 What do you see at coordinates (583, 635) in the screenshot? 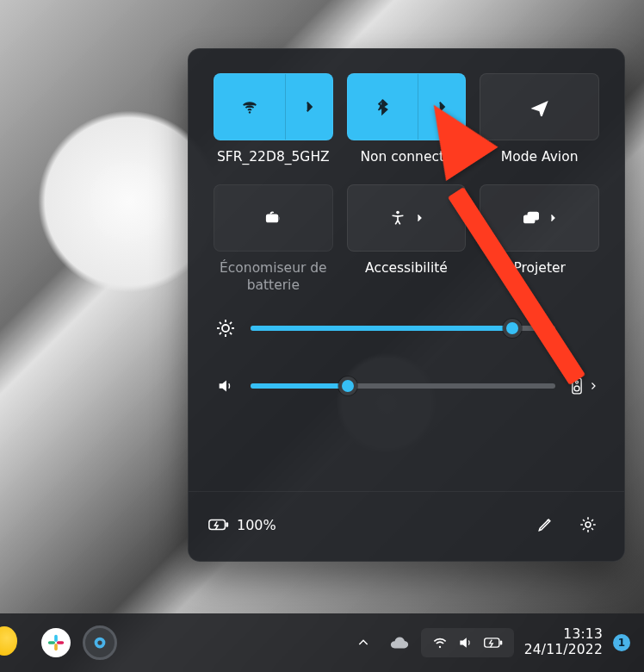
I see `clock-time: 13:13` at bounding box center [583, 635].